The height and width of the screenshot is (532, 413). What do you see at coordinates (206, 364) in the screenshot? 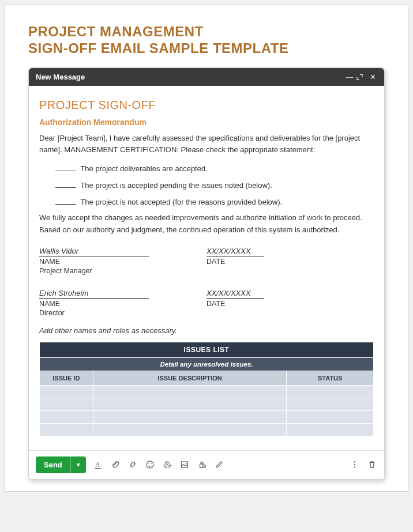
I see `issues-subheader: Detail any unresolved issues.` at bounding box center [206, 364].